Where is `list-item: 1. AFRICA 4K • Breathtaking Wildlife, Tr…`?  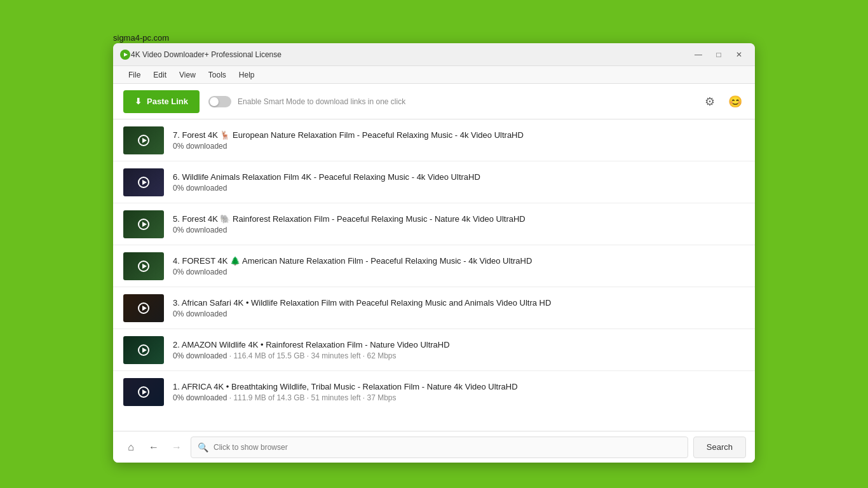 list-item: 1. AFRICA 4K • Breathtaking Wildlife, Tr… is located at coordinates (434, 392).